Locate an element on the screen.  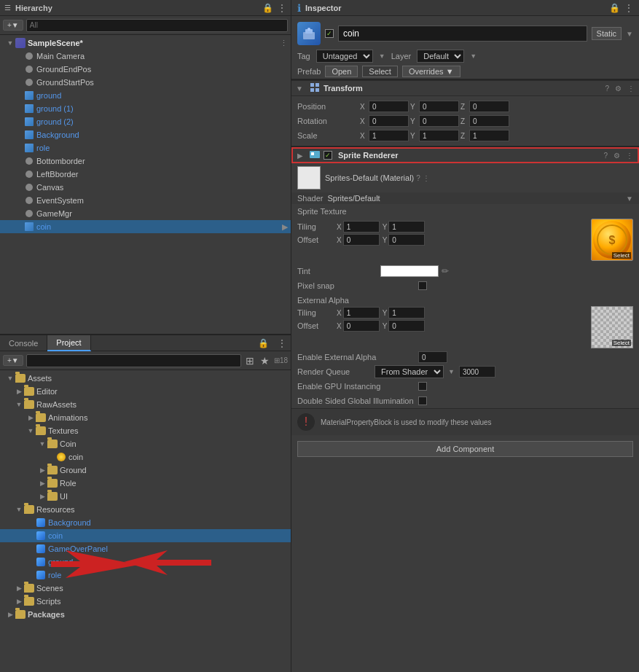
tree-item-groundendpos: GroundEndPos is located at coordinates (146, 69).